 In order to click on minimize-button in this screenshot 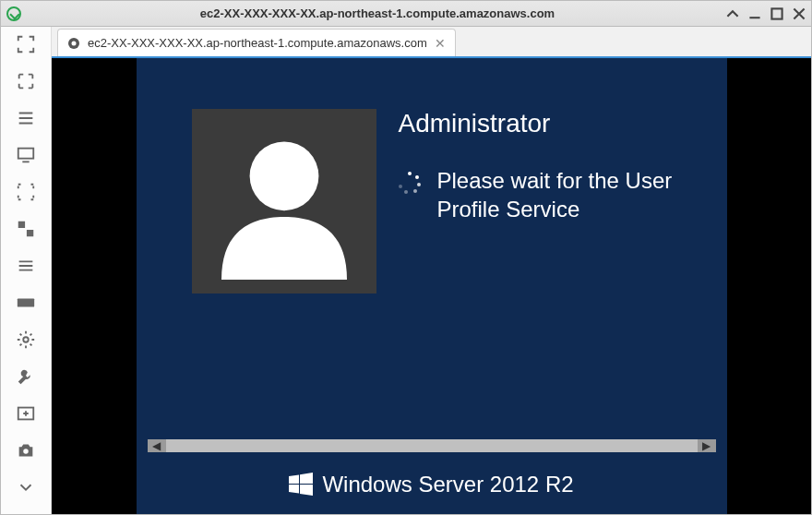, I will do `click(755, 14)`.